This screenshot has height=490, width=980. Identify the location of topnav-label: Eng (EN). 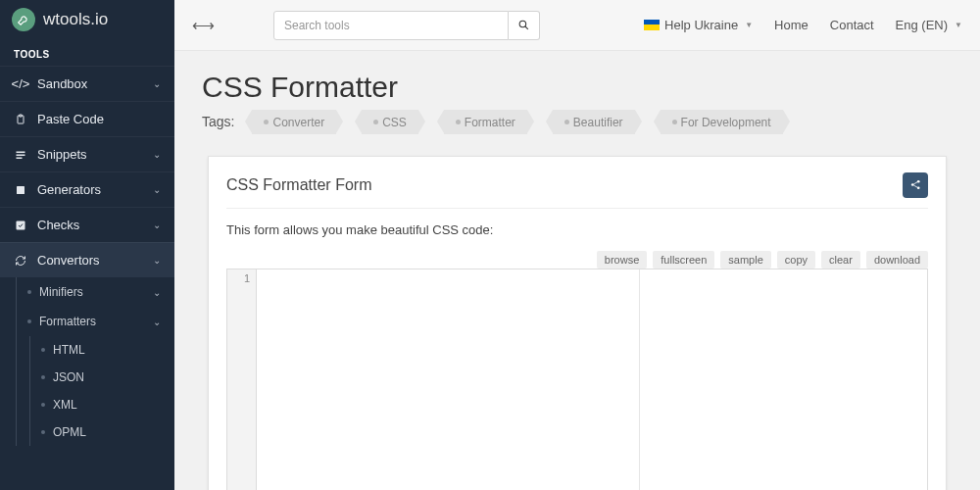
(921, 25).